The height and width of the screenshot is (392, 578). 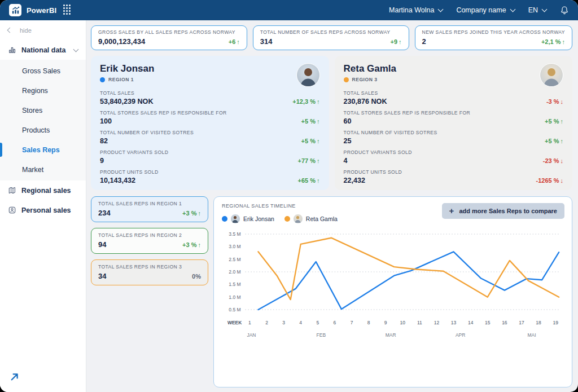 I want to click on x-axis-label: WEEK, so click(x=235, y=323).